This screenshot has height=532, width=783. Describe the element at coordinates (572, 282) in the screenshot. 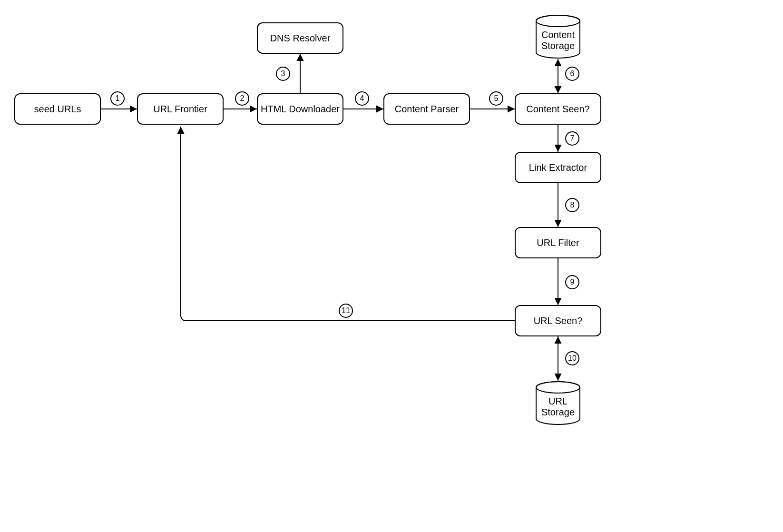

I see `edge-badge-9: 9` at that location.